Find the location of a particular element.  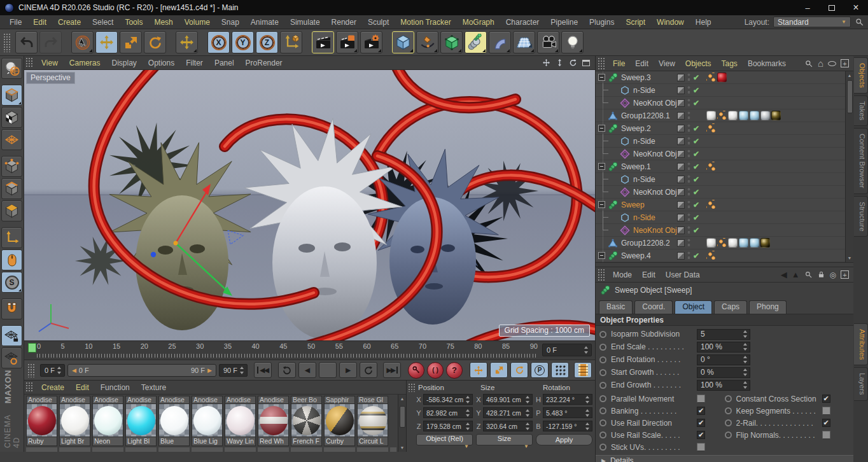

search-icon is located at coordinates (859, 22).